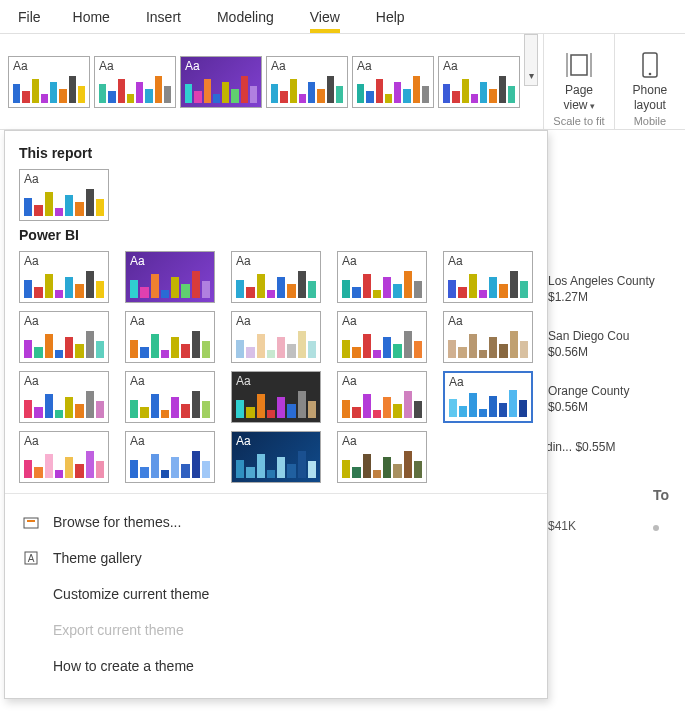 The width and height of the screenshot is (685, 714). What do you see at coordinates (575, 105) in the screenshot?
I see `page-view-label2: view` at bounding box center [575, 105].